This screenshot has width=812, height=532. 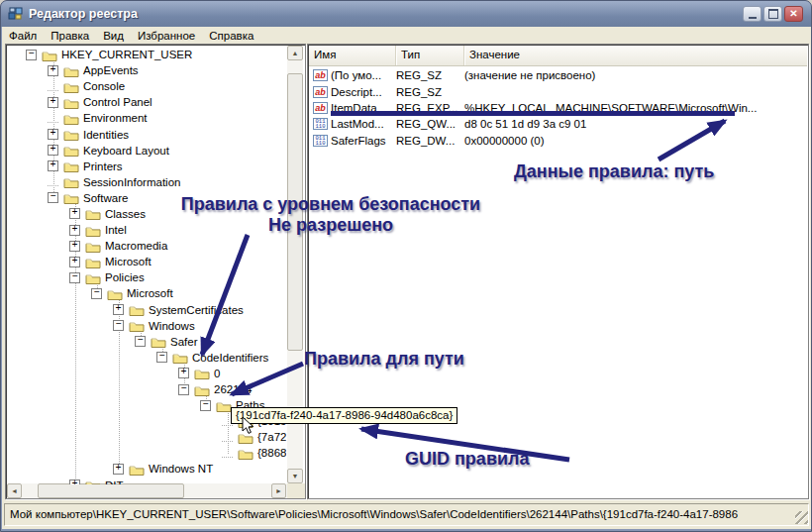 What do you see at coordinates (147, 373) in the screenshot?
I see `tree-item-0: +0` at bounding box center [147, 373].